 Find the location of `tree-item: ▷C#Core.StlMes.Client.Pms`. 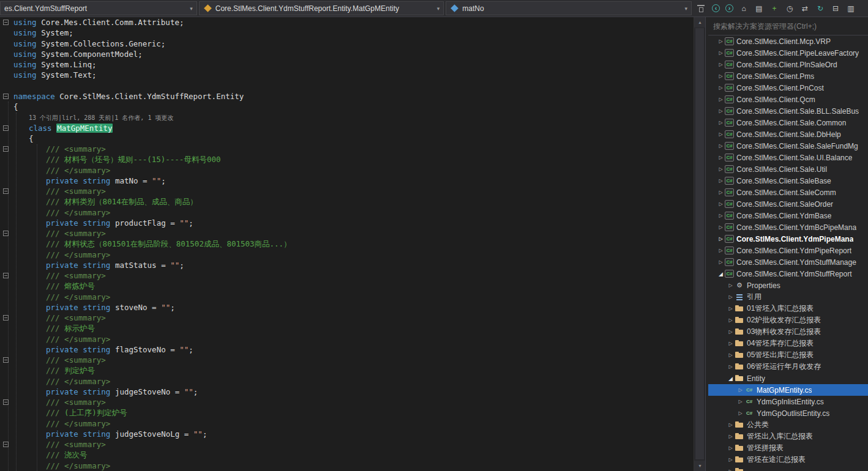

tree-item: ▷C#Core.StlMes.Client.Pms is located at coordinates (788, 76).